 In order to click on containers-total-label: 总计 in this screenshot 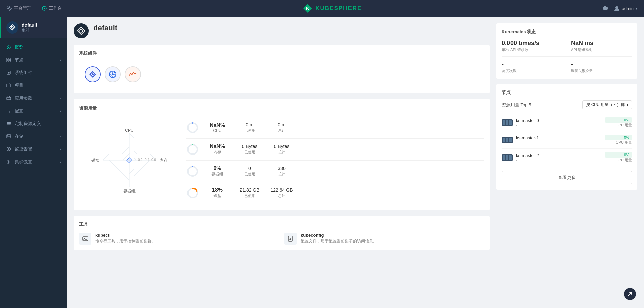, I will do `click(282, 174)`.